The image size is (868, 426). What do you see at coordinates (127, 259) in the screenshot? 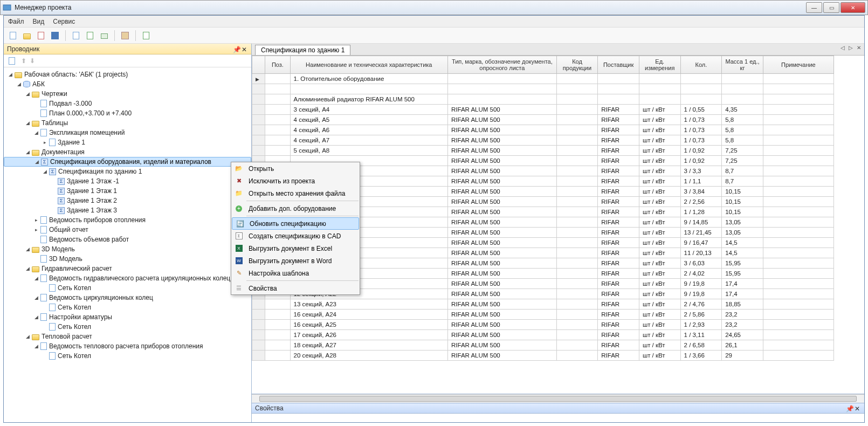
I see `tree-3d-model: 3D Модель` at bounding box center [127, 259].